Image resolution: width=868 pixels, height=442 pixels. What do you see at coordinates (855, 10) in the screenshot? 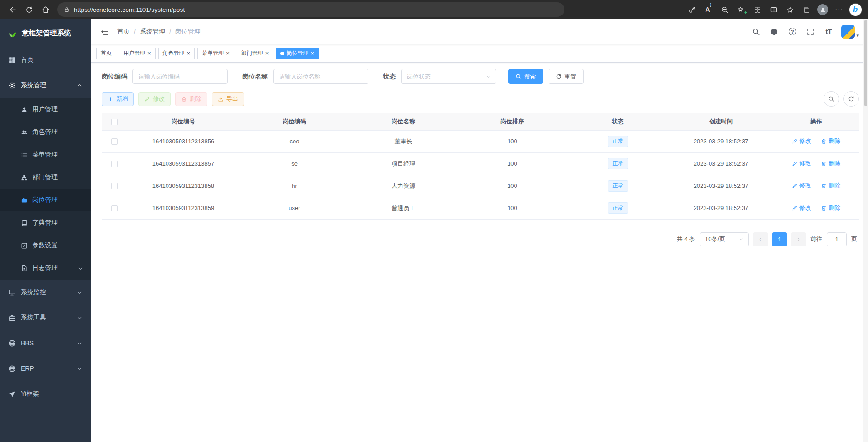
I see `bing-copilot-icon: b` at bounding box center [855, 10].